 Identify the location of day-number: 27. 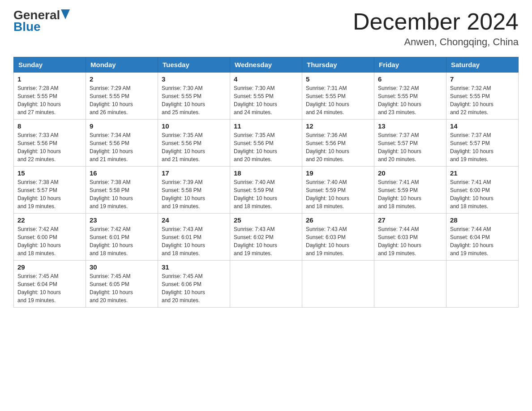
(410, 220).